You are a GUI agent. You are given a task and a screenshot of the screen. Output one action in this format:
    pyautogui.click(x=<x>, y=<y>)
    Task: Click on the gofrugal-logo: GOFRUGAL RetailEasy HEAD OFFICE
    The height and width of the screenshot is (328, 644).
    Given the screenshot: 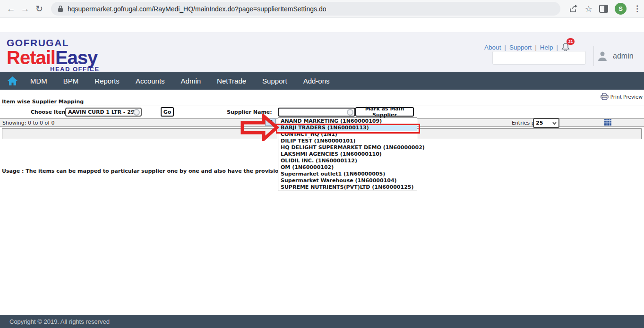 What is the action you would take?
    pyautogui.click(x=53, y=55)
    